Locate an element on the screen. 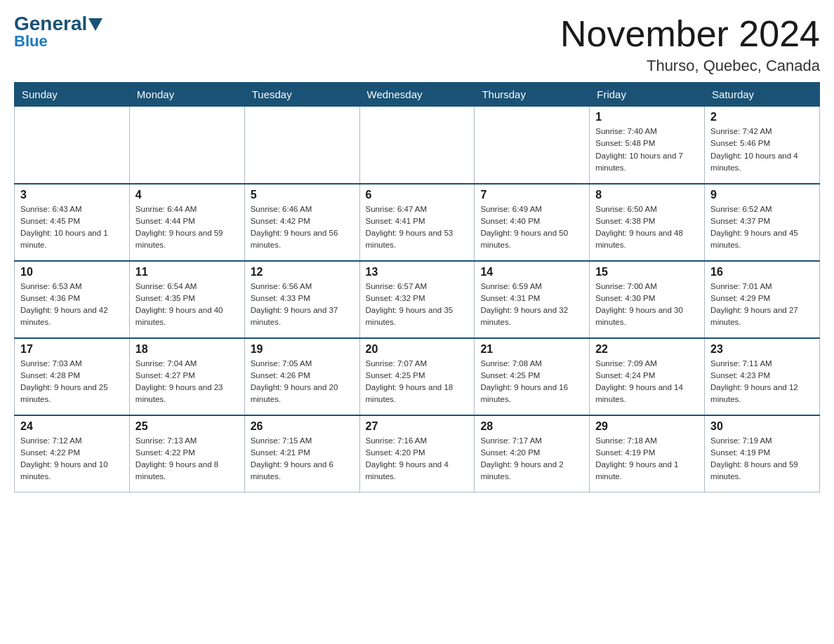  page-header: General Blue November 2024 Thurso, Quebe… is located at coordinates (417, 45).